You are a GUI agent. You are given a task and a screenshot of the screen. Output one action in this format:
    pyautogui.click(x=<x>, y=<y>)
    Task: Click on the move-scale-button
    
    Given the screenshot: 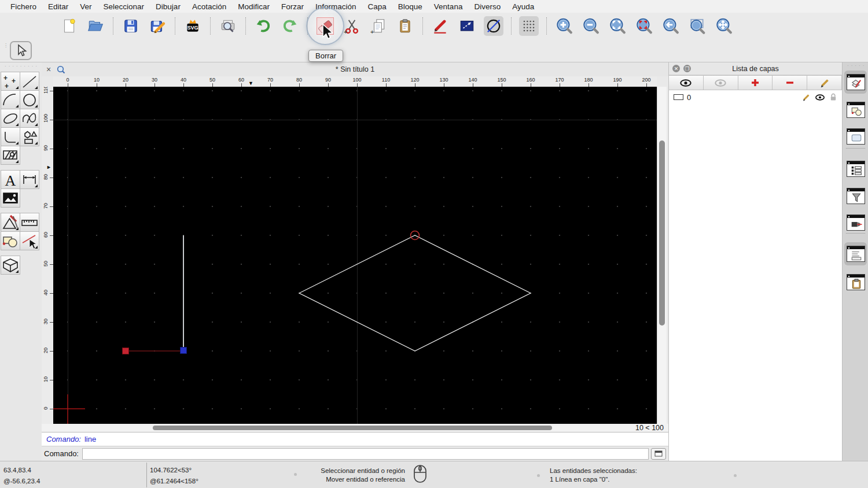 What is the action you would take?
    pyautogui.click(x=467, y=26)
    